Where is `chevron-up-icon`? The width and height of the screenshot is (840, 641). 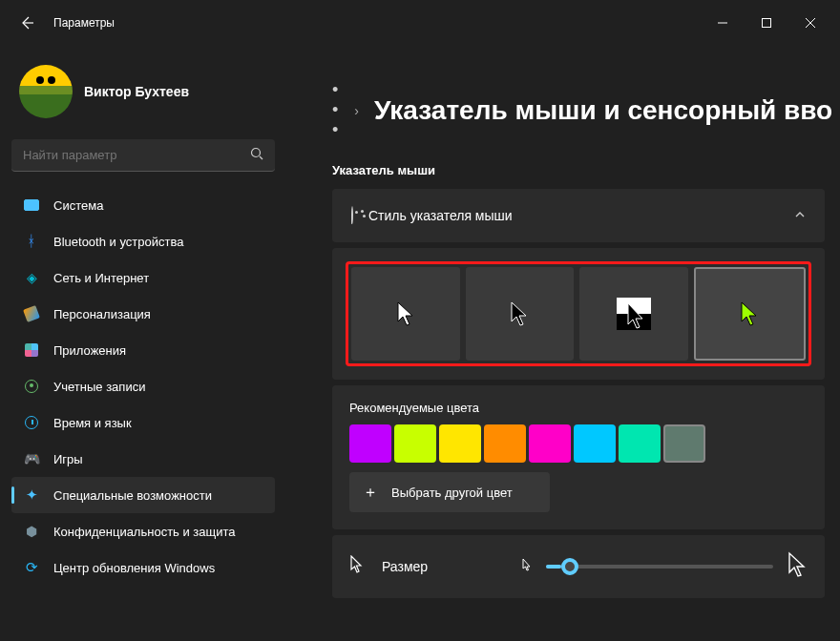 chevron-up-icon is located at coordinates (800, 216).